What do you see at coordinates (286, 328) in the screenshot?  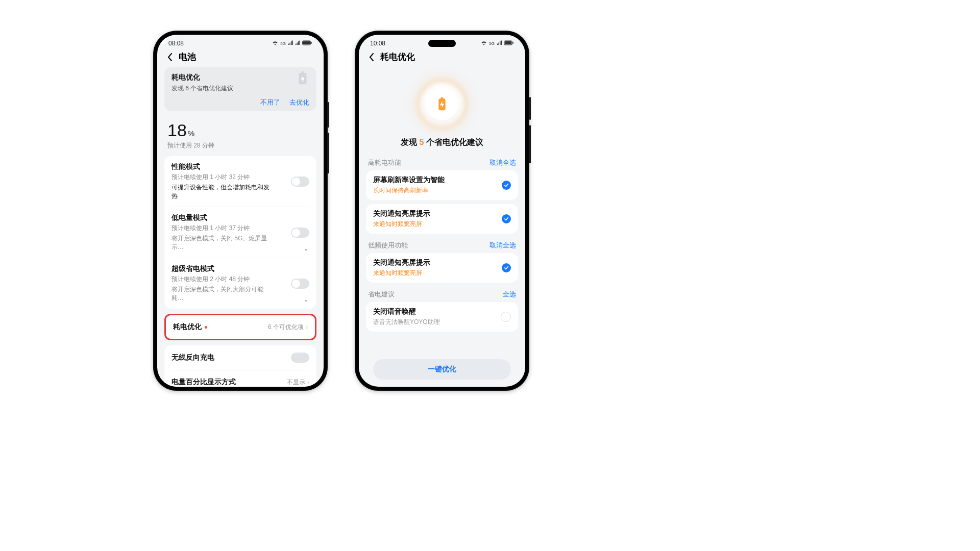 I see `row-right-label: 6 个可优化项` at bounding box center [286, 328].